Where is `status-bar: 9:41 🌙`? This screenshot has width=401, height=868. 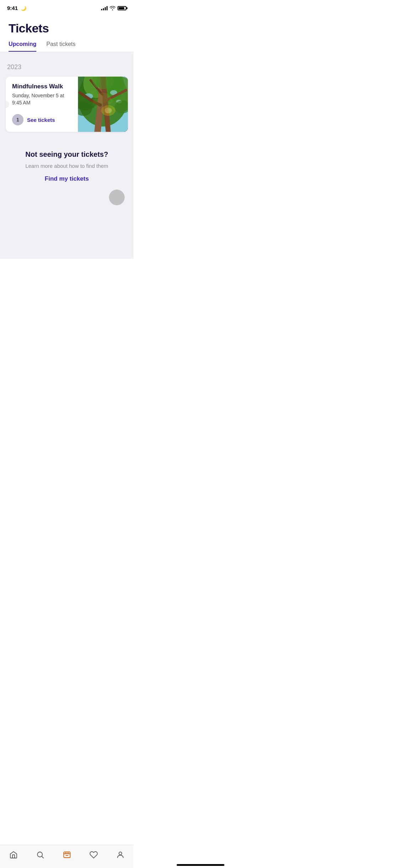
status-bar: 9:41 🌙 is located at coordinates (67, 7).